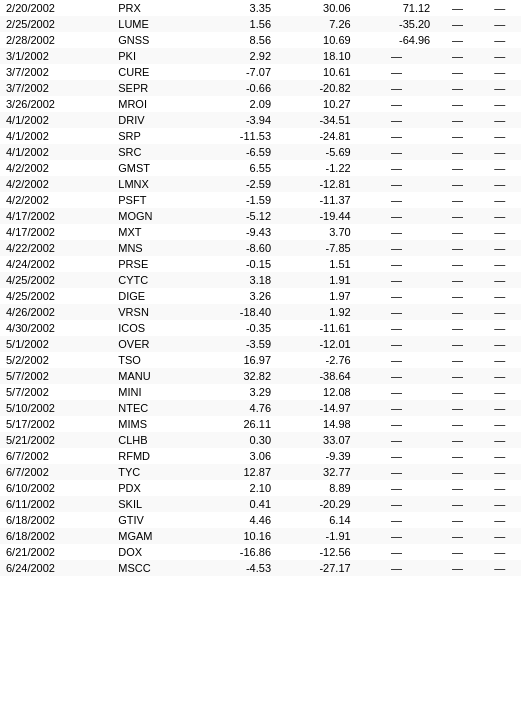  I want to click on table-row: 2/28/2002GNSS8.5610.69-64.96——, so click(260, 40).